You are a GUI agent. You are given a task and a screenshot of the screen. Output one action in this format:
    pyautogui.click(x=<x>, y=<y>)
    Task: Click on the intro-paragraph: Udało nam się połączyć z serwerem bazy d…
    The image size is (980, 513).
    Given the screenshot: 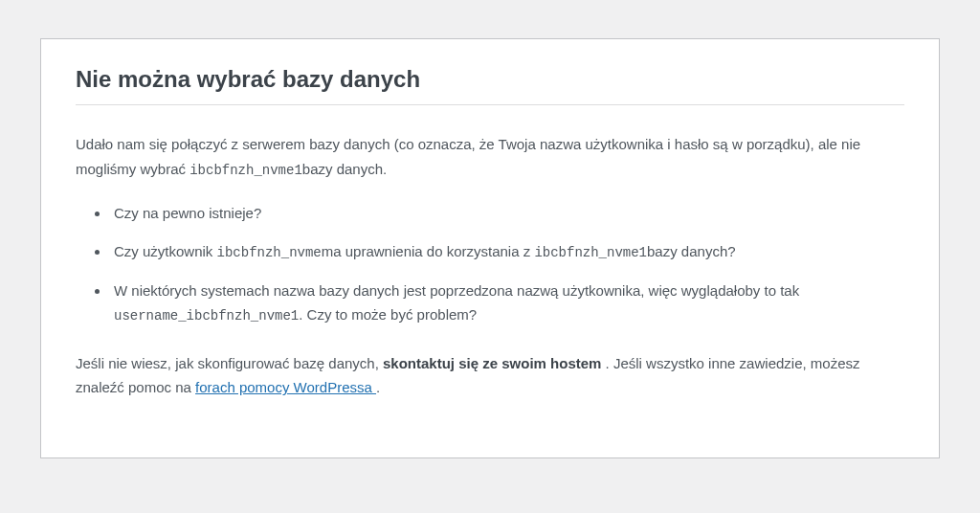 What is the action you would take?
    pyautogui.click(x=490, y=157)
    